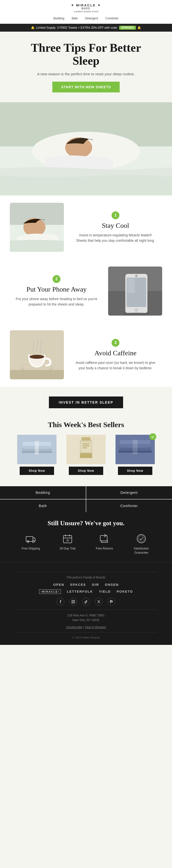  What do you see at coordinates (116, 353) in the screenshot?
I see `tip-3-title: Avoid Caffeine` at bounding box center [116, 353].